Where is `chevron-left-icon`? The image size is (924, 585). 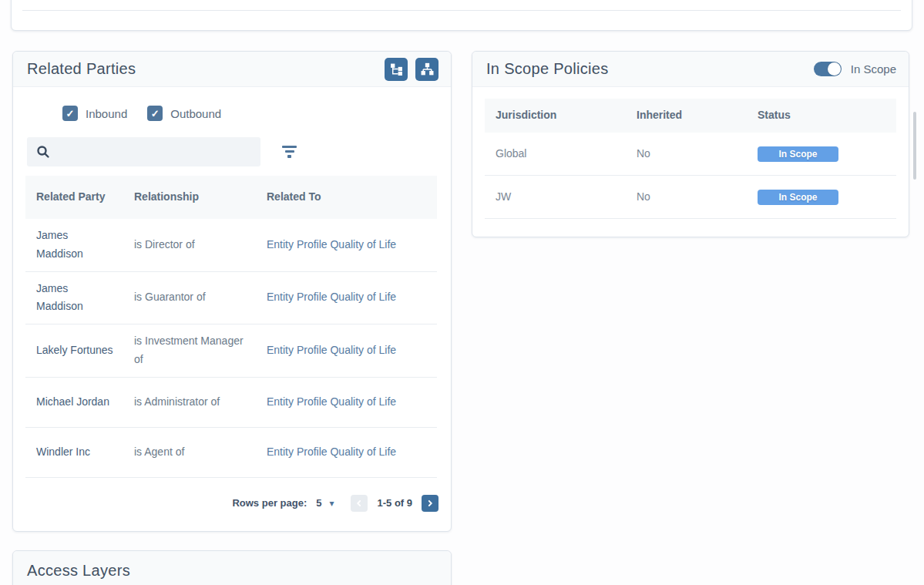 chevron-left-icon is located at coordinates (359, 503).